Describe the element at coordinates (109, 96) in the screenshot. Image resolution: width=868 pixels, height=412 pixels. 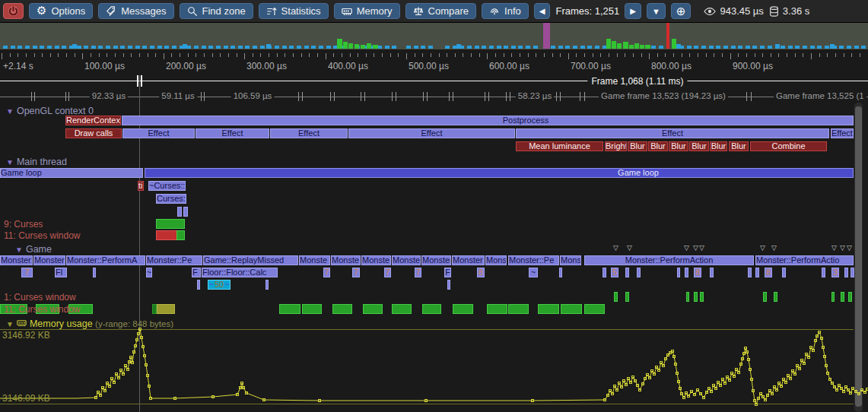
I see `frame-separator-label: 92.33 µs` at that location.